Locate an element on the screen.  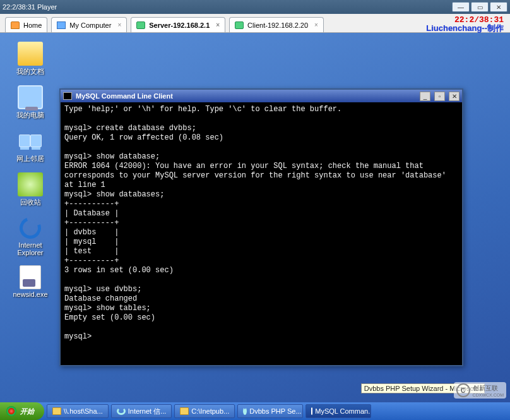
client-icon is located at coordinates (239, 25).